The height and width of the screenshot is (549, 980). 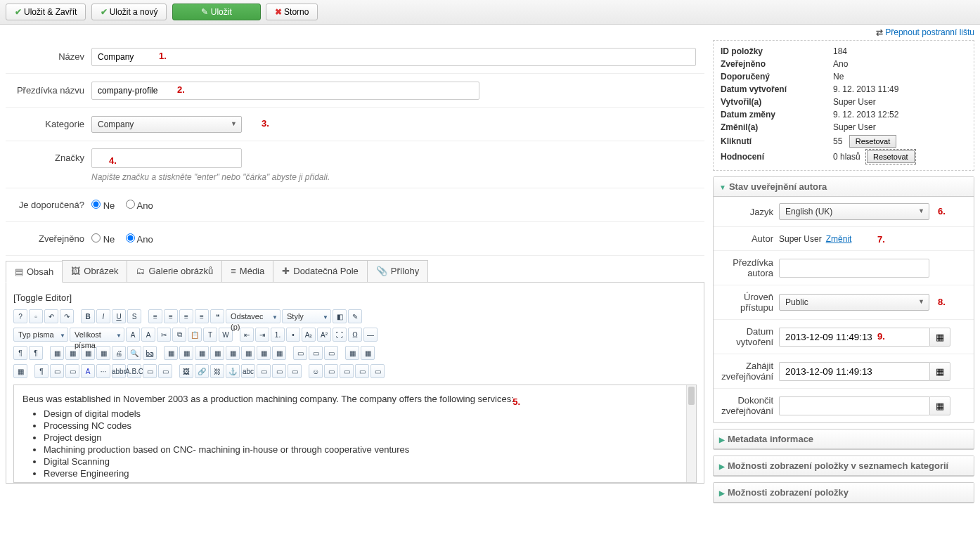 What do you see at coordinates (164, 335) in the screenshot?
I see `cut-icon: ✂` at bounding box center [164, 335].